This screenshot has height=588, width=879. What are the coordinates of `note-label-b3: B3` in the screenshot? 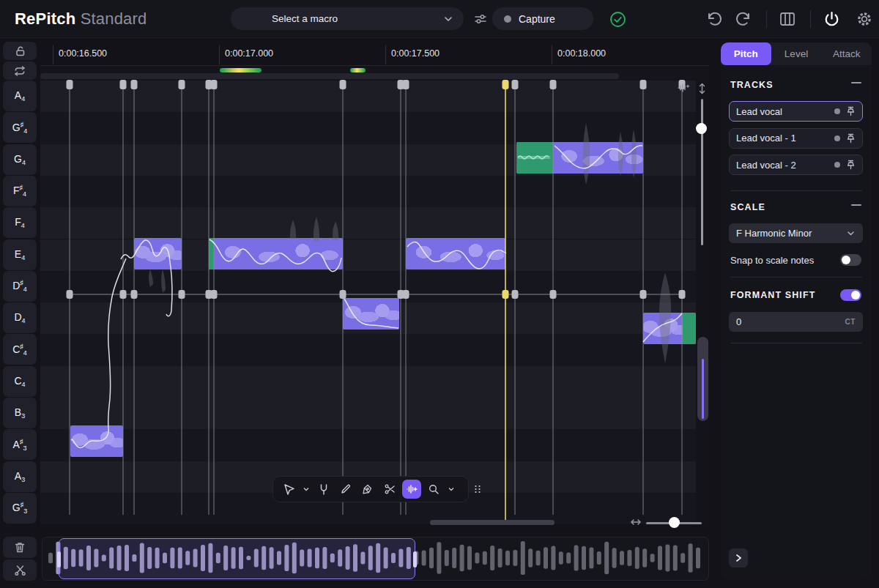 It's located at (20, 413).